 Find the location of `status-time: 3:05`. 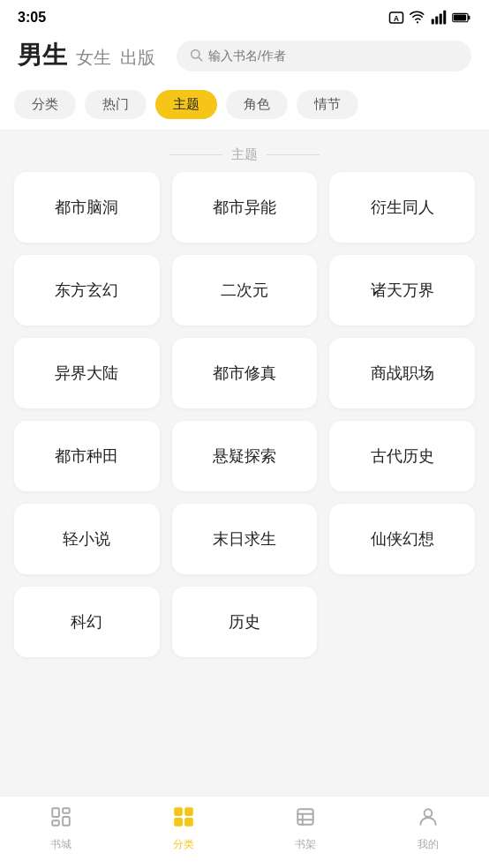

status-time: 3:05 is located at coordinates (32, 18).